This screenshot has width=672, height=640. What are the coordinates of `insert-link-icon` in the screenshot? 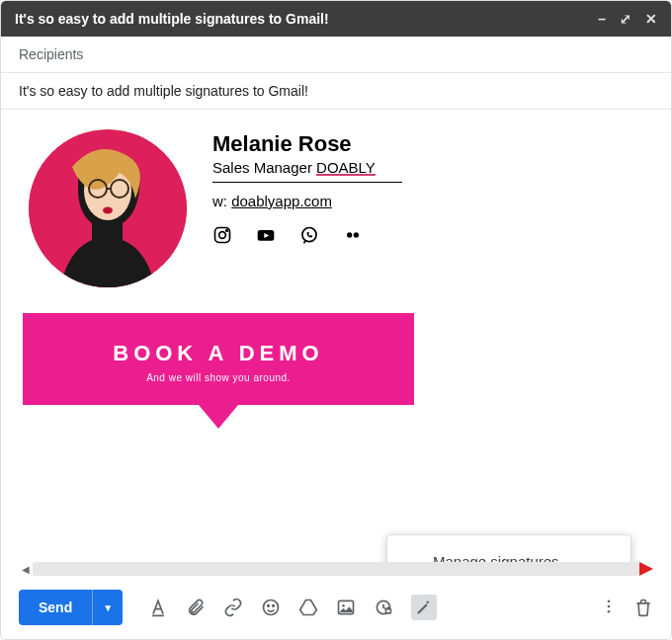 It's located at (233, 607).